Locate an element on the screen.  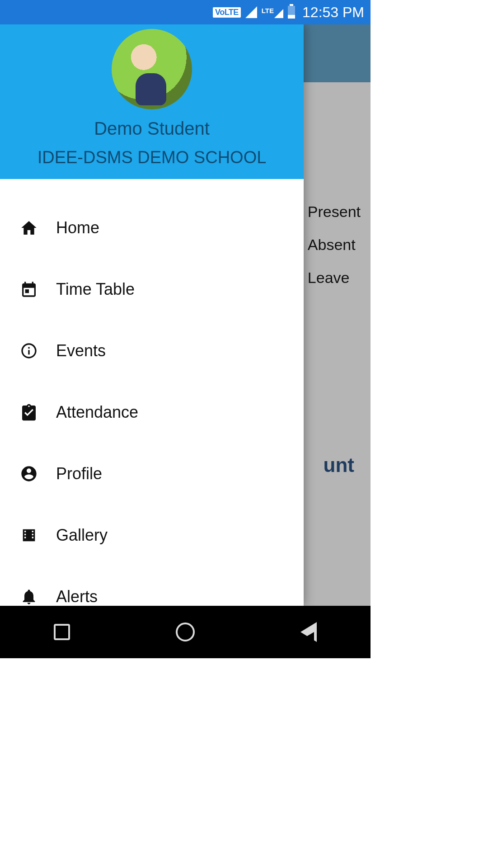
sidebar-item-profile: Profile is located at coordinates (152, 474).